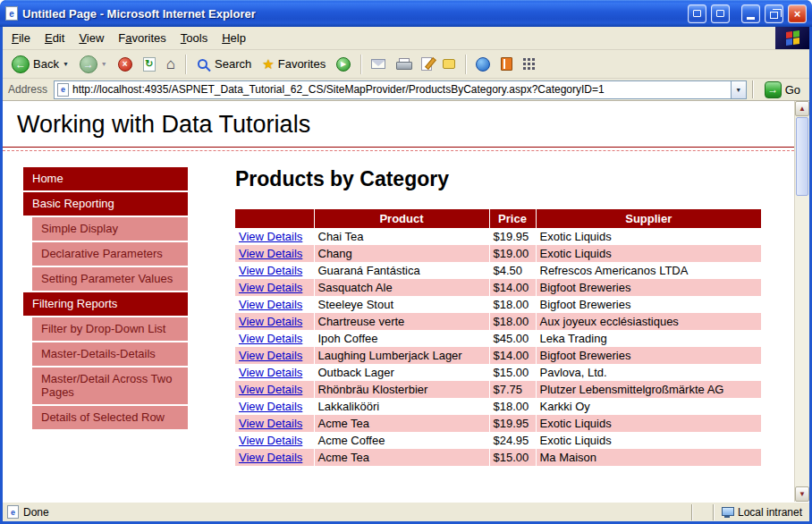 The width and height of the screenshot is (812, 524). What do you see at coordinates (21, 38) in the screenshot?
I see `menu-item-file: File` at bounding box center [21, 38].